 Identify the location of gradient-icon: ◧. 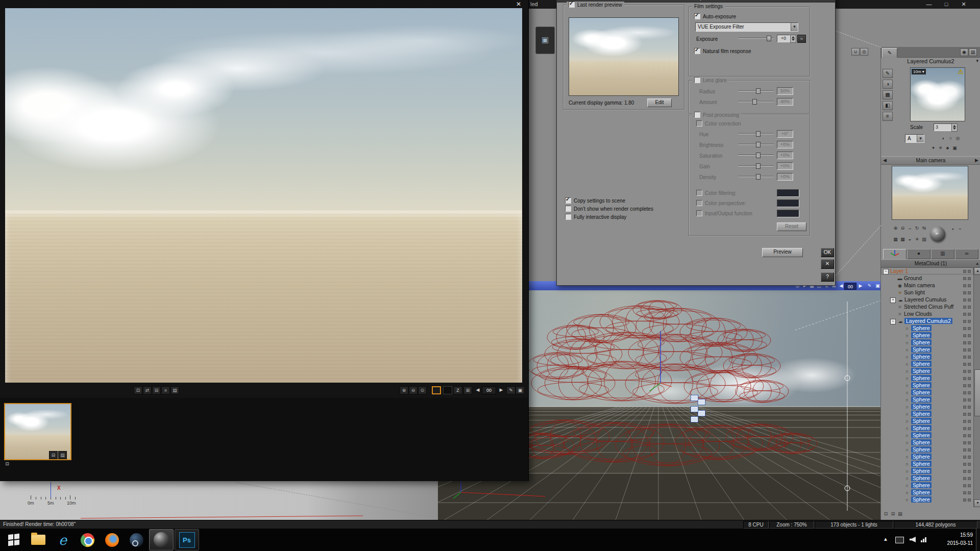
(888, 106).